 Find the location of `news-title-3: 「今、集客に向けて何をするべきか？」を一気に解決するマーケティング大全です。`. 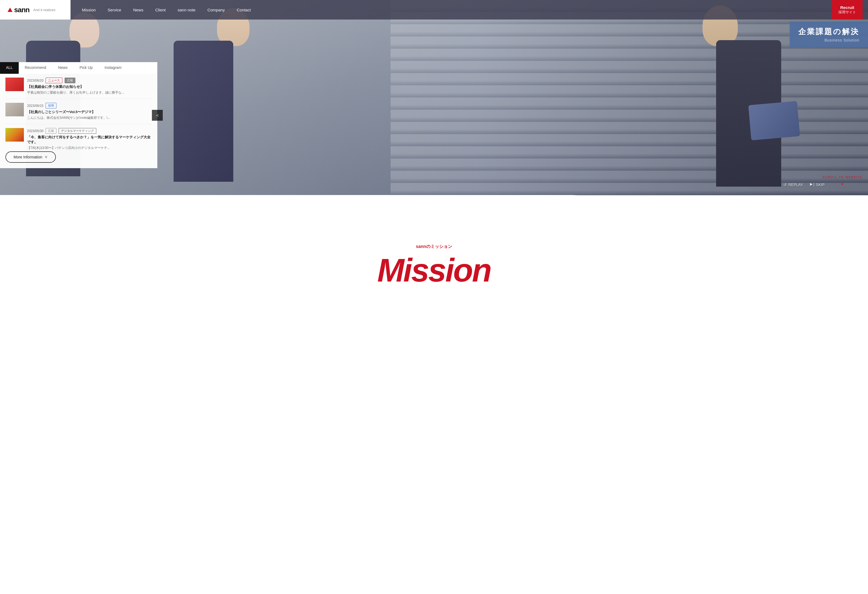

news-title-3: 「今、集客に向けて何をするべきか？」を一気に解決するマーケティング大全です。 is located at coordinates (90, 140).